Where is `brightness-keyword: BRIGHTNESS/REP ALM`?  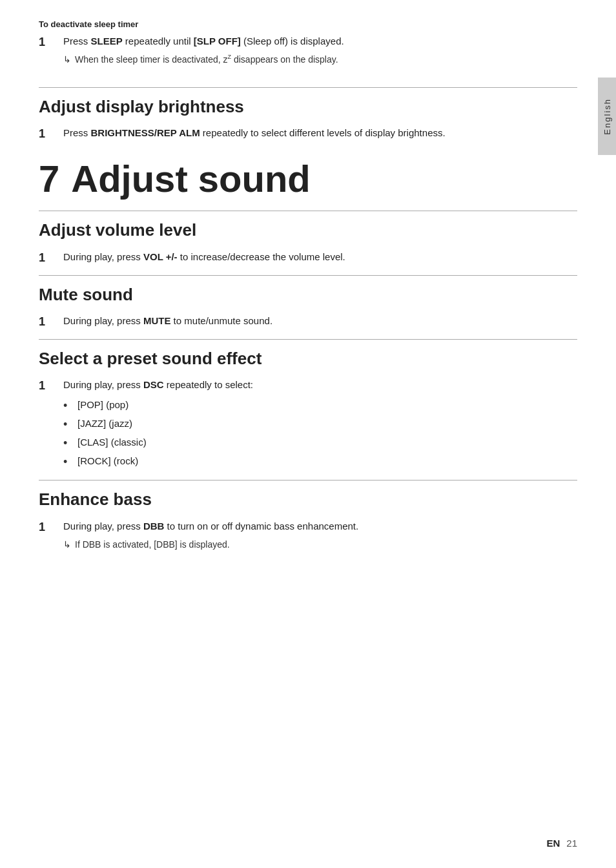 brightness-keyword: BRIGHTNESS/REP ALM is located at coordinates (146, 133).